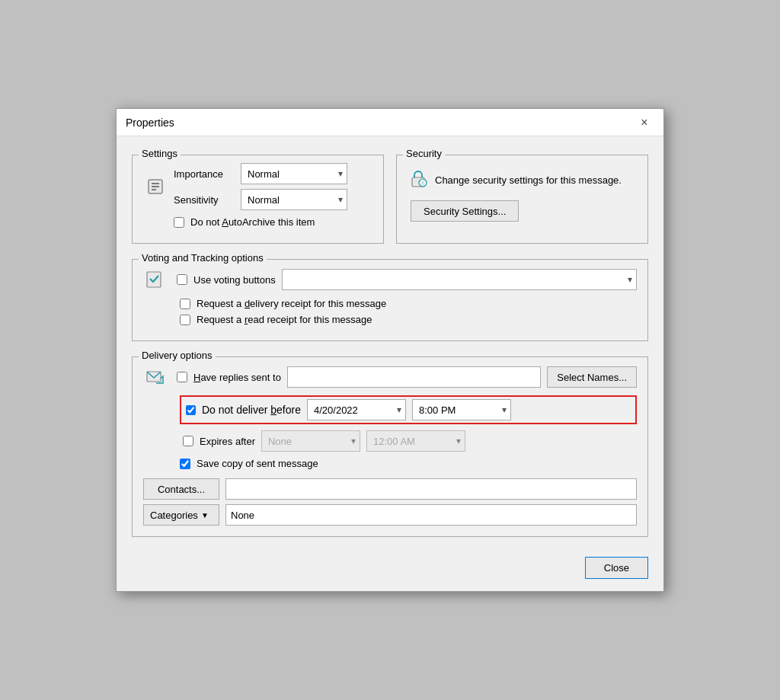 This screenshot has height=700, width=780. Describe the element at coordinates (257, 187) in the screenshot. I see `settings-icons-row: Importance Normal Low High Sensitivity` at that location.